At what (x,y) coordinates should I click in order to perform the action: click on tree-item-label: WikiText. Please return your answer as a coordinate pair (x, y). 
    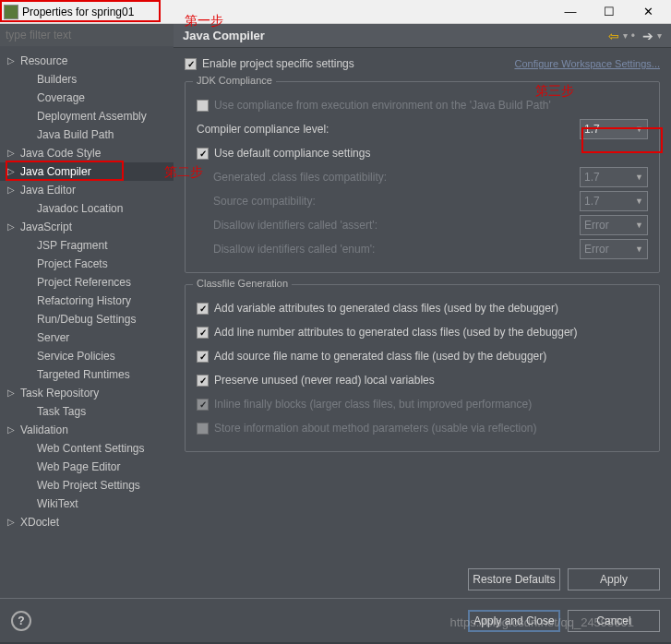
    Looking at the image, I should click on (57, 504).